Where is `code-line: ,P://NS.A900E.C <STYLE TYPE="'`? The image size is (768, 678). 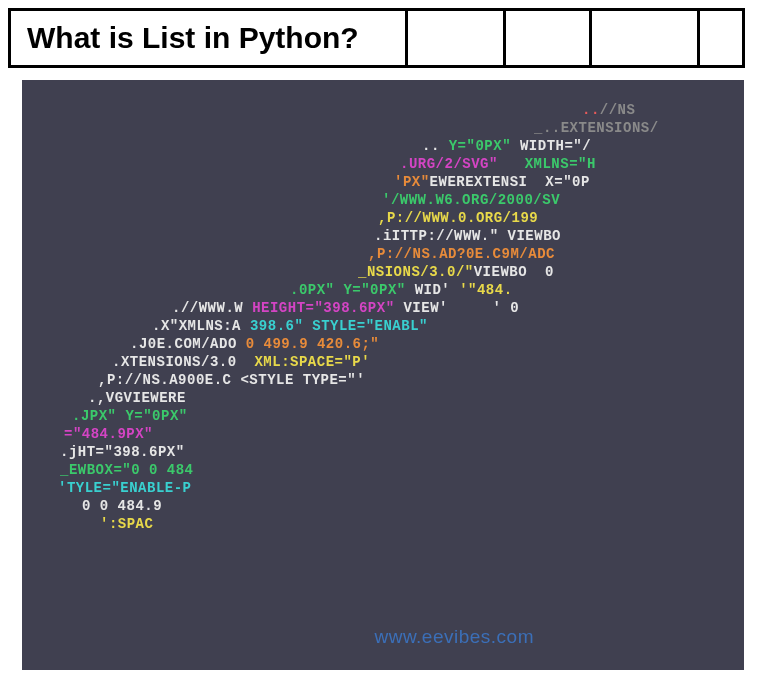
code-line: ,P://NS.A900E.C <STYLE TYPE="' is located at coordinates (232, 380).